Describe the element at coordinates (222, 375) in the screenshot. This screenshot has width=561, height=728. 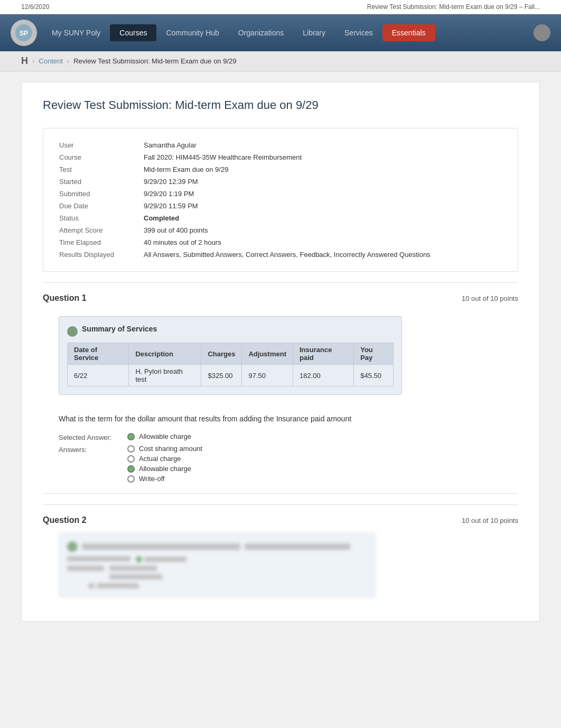
I see `cell-charges: $325.00` at that location.